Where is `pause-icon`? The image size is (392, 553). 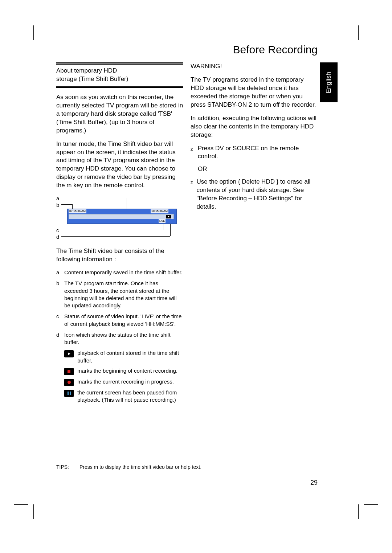 pause-icon is located at coordinates (69, 393).